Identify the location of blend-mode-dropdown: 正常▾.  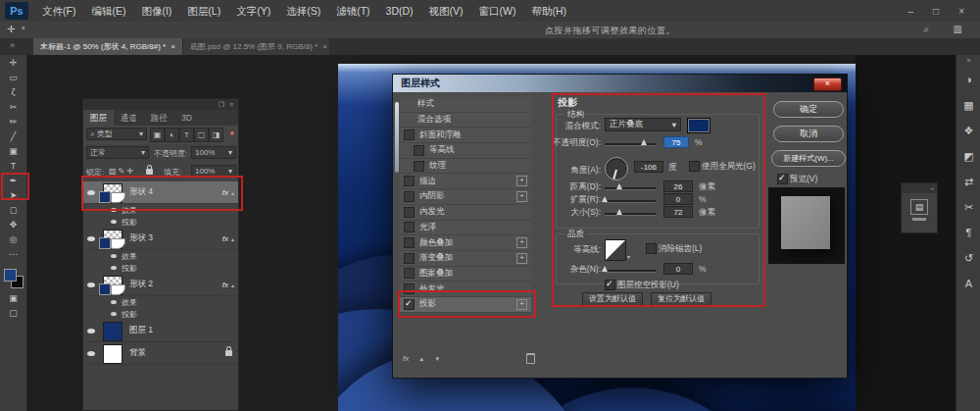
(118, 153).